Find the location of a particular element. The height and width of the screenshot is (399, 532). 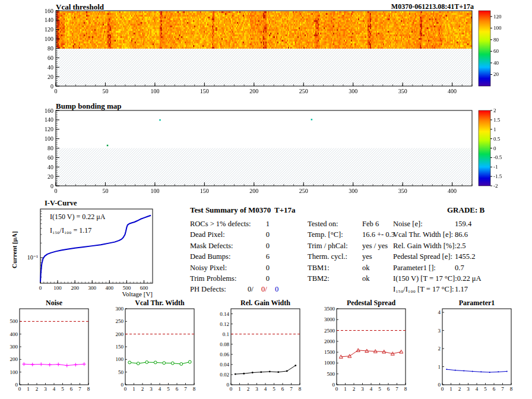

summary-value: 0.7 is located at coordinates (460, 268).